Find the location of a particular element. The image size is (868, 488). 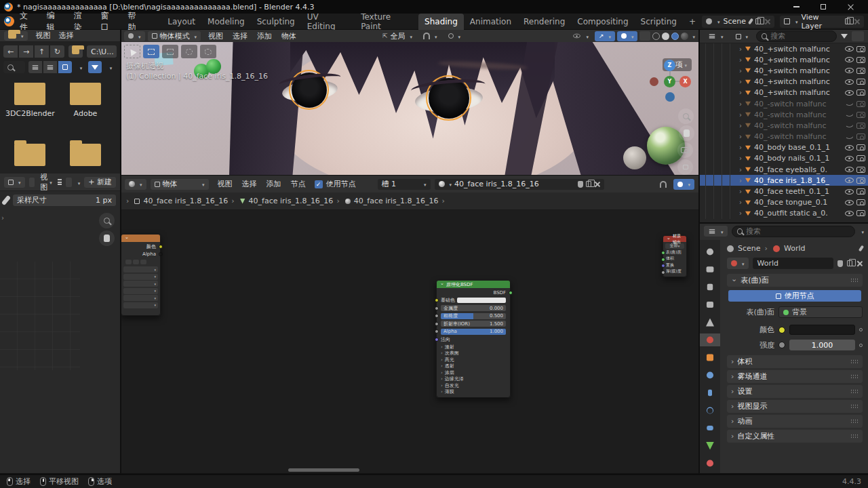

new-folder-button is located at coordinates (76, 52).